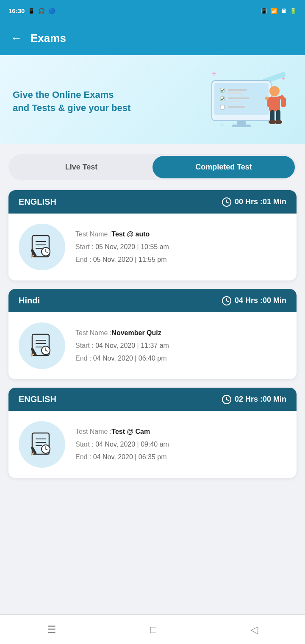 The image size is (305, 644). Describe the element at coordinates (122, 333) in the screenshot. I see `test-name-row-2: Test Name :November Quiz` at that location.